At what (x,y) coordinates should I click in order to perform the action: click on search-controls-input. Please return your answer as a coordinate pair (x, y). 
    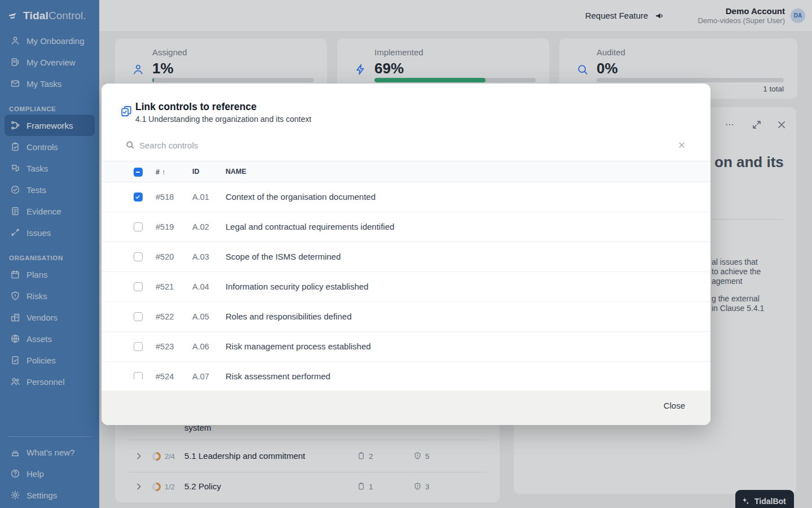
    Looking at the image, I should click on (308, 145).